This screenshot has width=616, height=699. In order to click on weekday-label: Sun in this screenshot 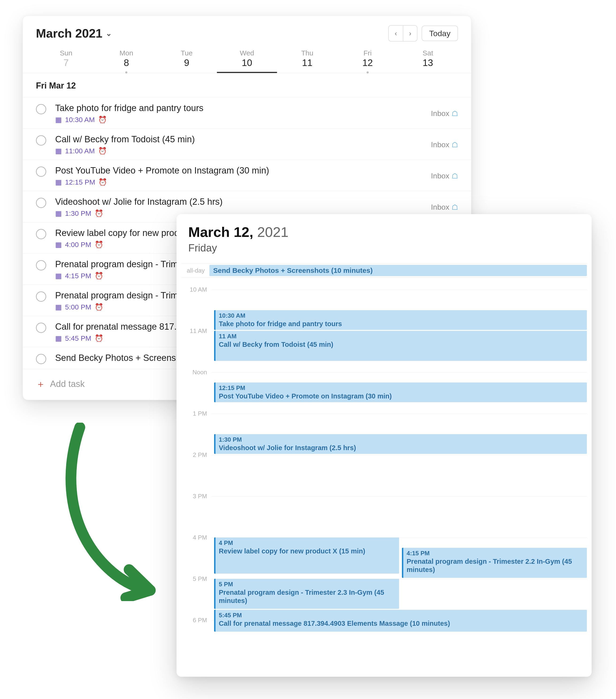, I will do `click(66, 53)`.